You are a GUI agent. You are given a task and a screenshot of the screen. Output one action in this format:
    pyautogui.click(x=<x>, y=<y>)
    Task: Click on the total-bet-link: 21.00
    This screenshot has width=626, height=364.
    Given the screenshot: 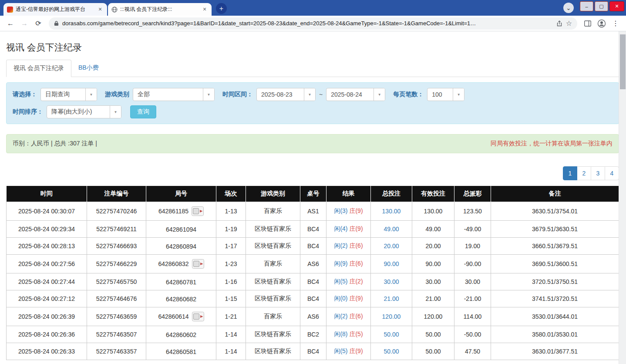 What is the action you would take?
    pyautogui.click(x=391, y=299)
    